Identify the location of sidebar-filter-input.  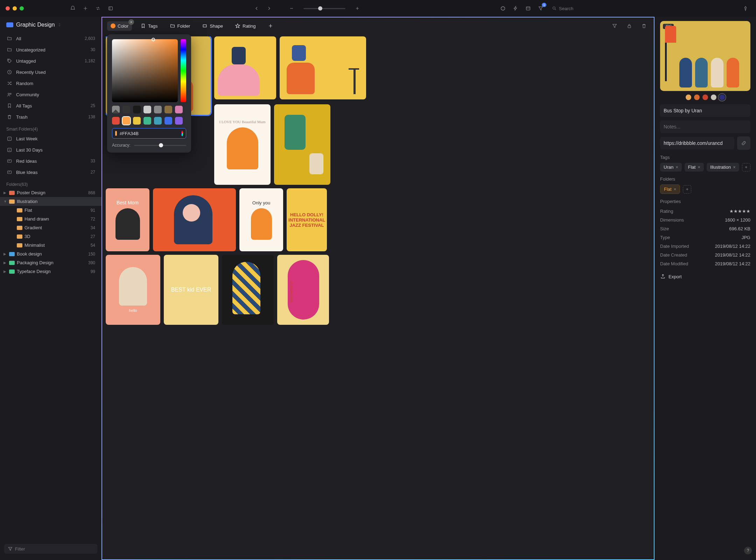
(51, 549).